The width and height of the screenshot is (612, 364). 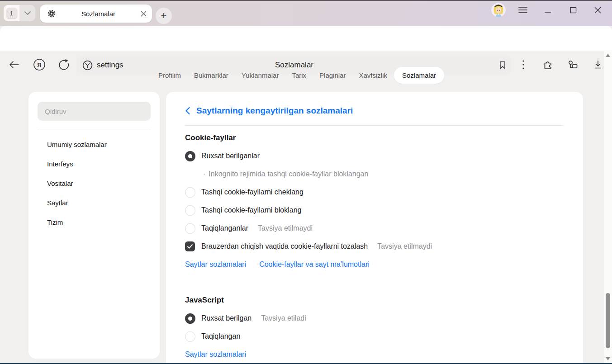 I want to click on sidebar-item-tizim: Tizim, so click(x=94, y=222).